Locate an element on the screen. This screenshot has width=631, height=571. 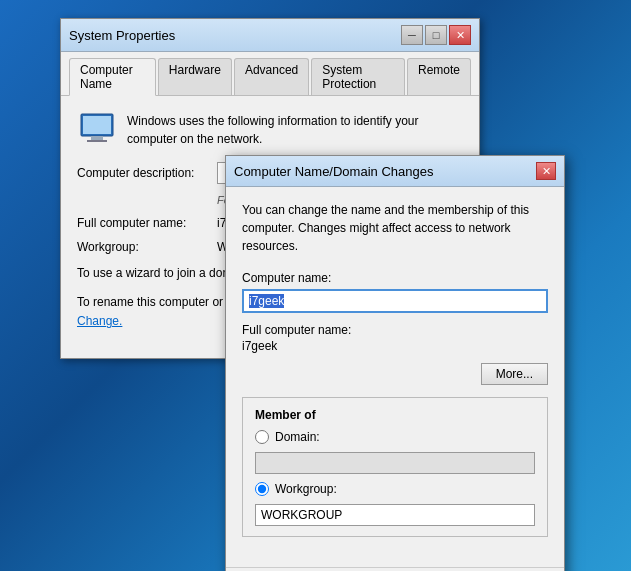
rename-link: Change. is located at coordinates (100, 321).